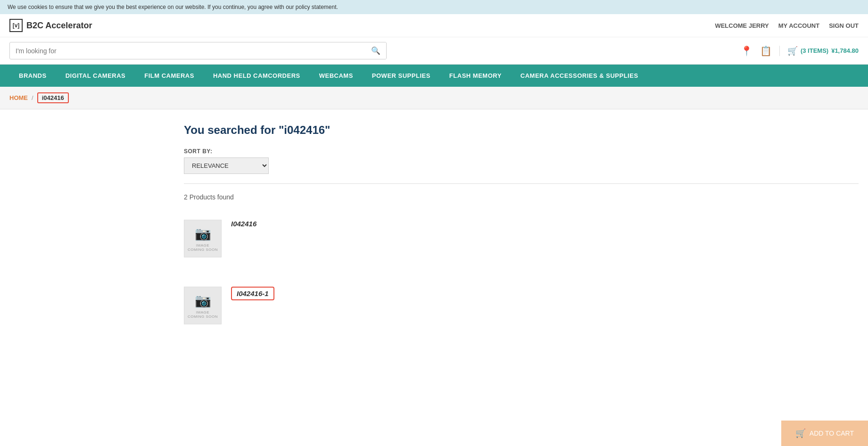  I want to click on product-item-2: 📷 IMAGECOMING SOON I042416-1, so click(521, 306).